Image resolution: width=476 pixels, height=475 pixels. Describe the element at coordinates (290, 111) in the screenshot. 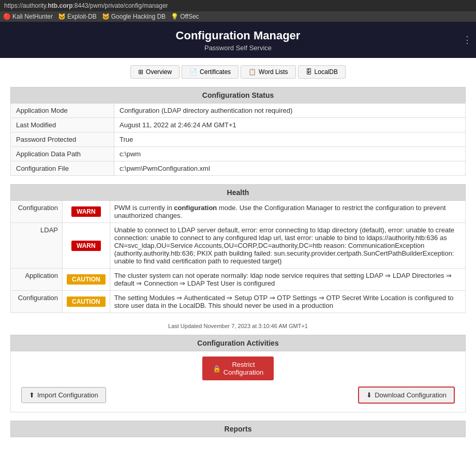

I see `row-value: Configuration (LDAP directory authentica…` at that location.